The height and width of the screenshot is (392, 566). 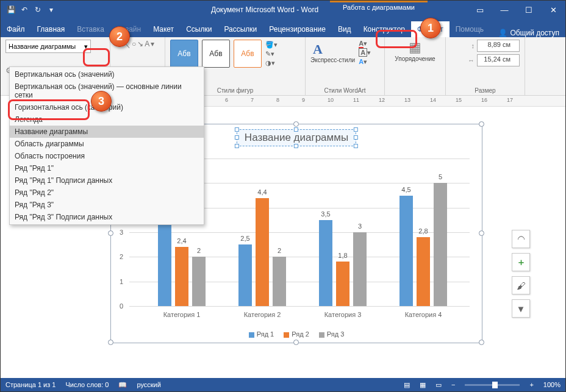 I want to click on view-read-icon: ▤, so click(x=407, y=385).